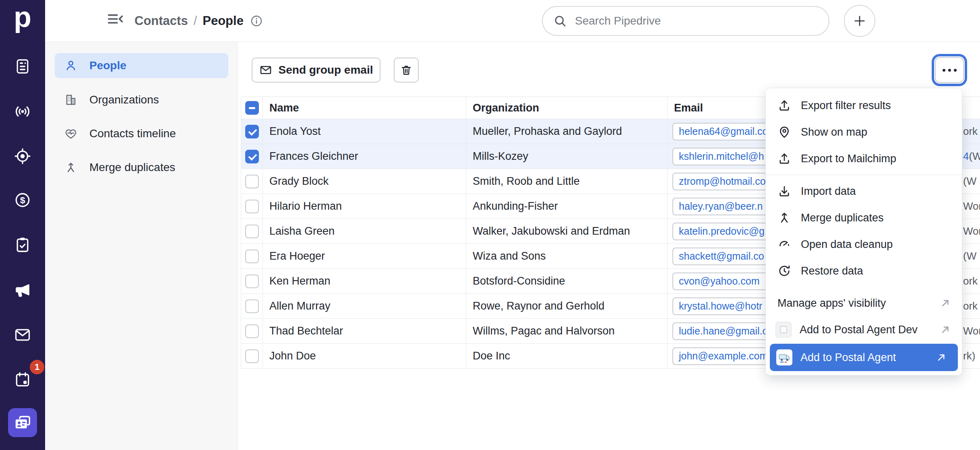  What do you see at coordinates (784, 159) in the screenshot?
I see `upload-icon` at bounding box center [784, 159].